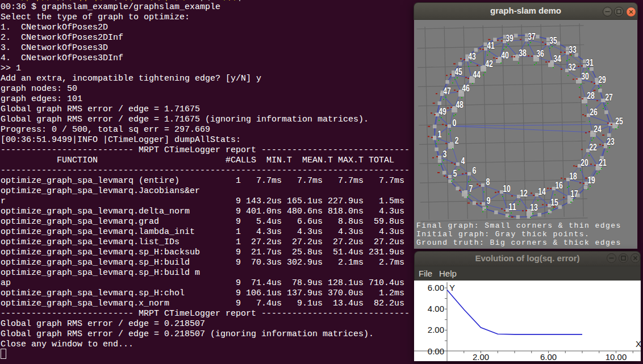 This screenshot has height=364, width=643. I want to click on svg-text: 4, so click(464, 161).